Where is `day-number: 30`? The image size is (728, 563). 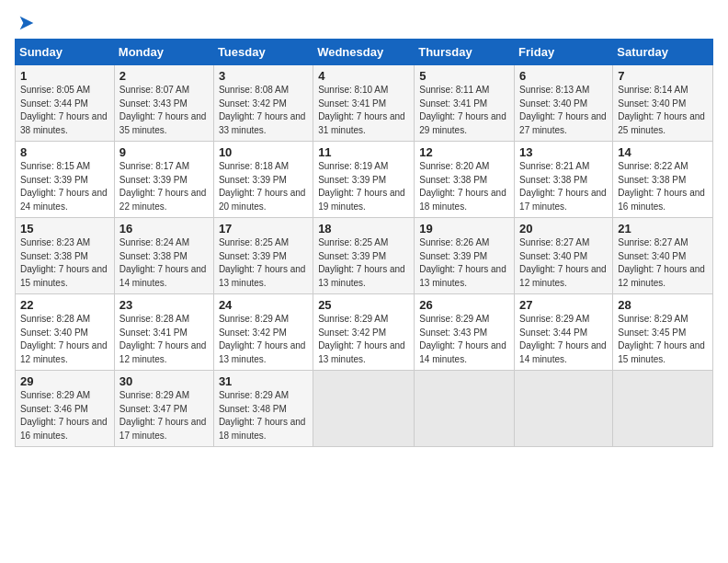
day-number: 30 is located at coordinates (165, 381).